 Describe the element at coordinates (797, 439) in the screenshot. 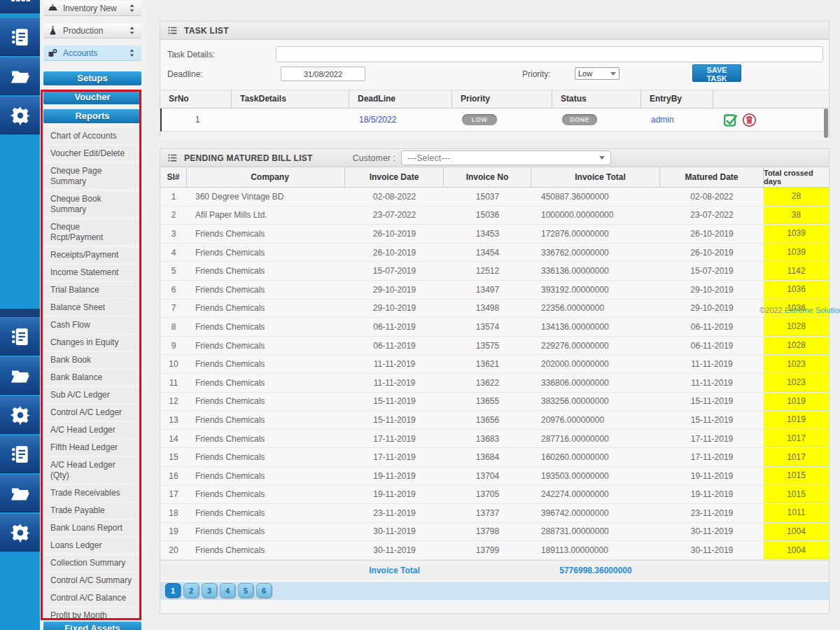

I see `bill-crossed-days: 1017` at that location.